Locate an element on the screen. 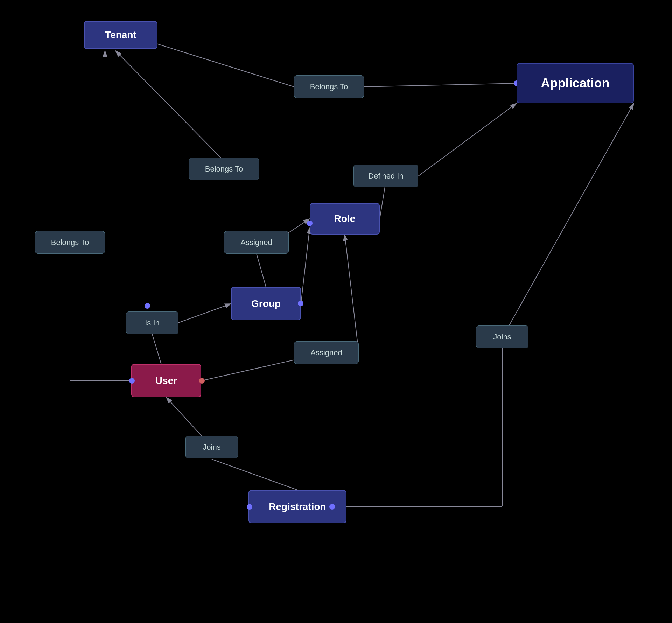  assigned-2-label: Assigned is located at coordinates (326, 353).